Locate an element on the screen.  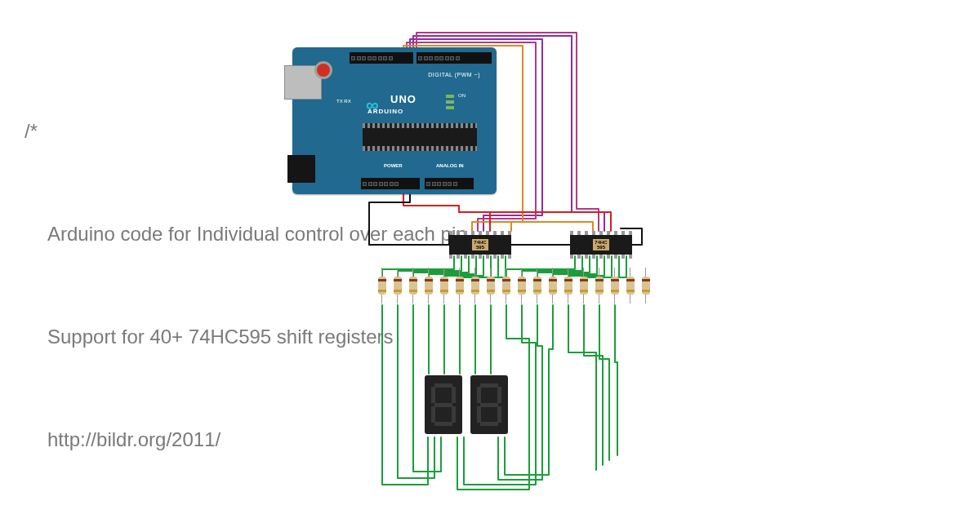
on-led-label: ON is located at coordinates (462, 95).